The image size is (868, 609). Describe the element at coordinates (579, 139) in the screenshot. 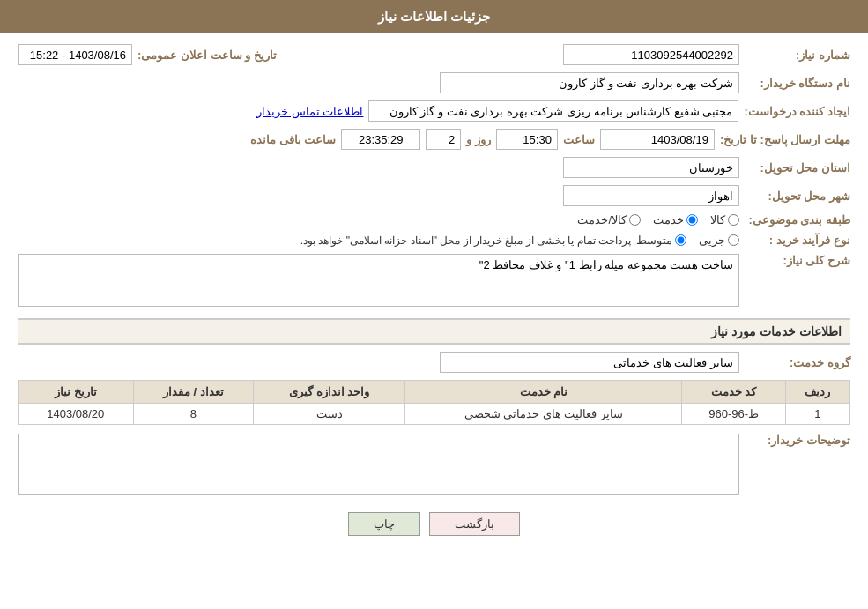

I see `mohlat-saat-label: ساعت` at that location.